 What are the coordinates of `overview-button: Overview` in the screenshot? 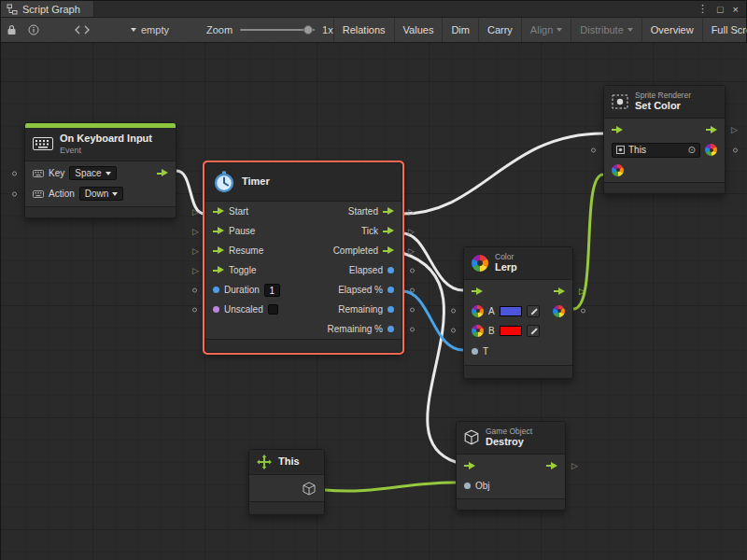 It's located at (672, 30).